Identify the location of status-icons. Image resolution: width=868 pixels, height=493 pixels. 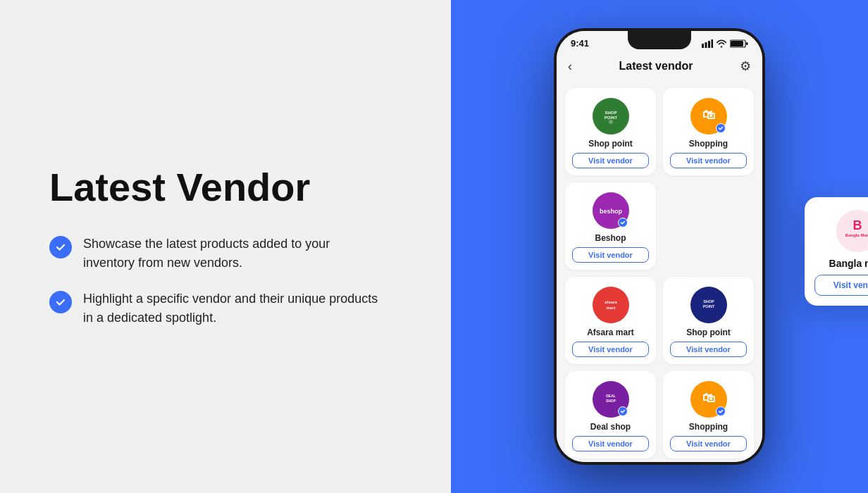
(725, 44).